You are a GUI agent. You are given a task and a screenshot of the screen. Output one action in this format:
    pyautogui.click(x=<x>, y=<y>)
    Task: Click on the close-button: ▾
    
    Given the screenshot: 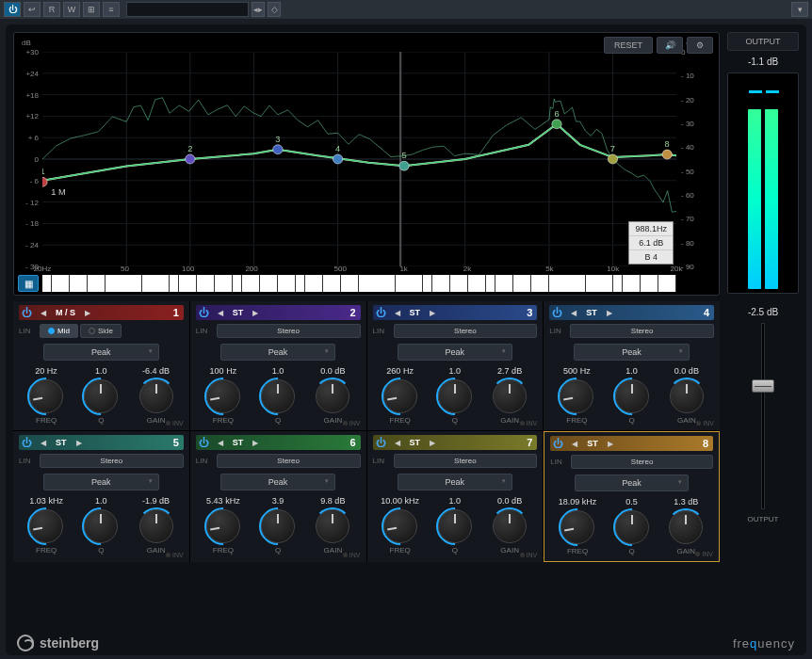 What is the action you would take?
    pyautogui.click(x=800, y=9)
    